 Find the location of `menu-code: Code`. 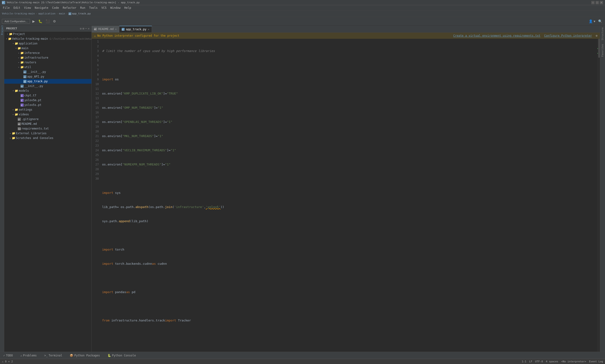

menu-code: Code is located at coordinates (56, 8).